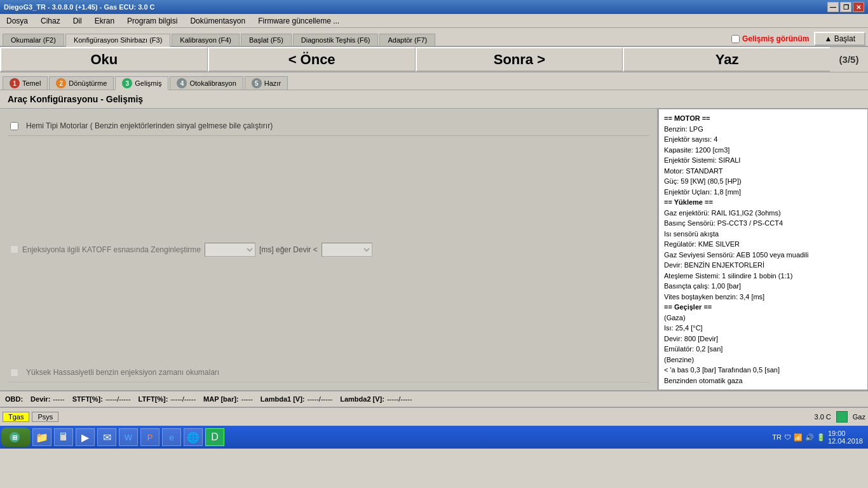 This screenshot has height=488, width=868. Describe the element at coordinates (15, 83) in the screenshot. I see `step-badge-1: 1` at that location.